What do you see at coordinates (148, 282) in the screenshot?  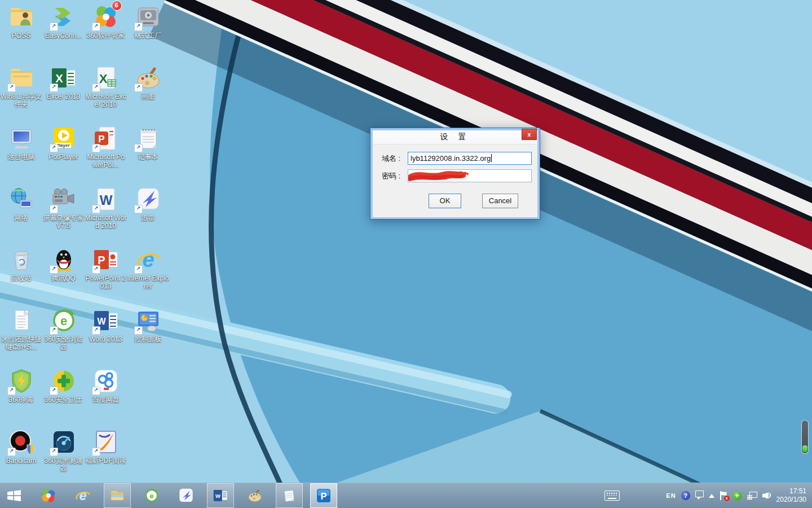 I see `icon-label: Internet Explorer` at bounding box center [148, 282].